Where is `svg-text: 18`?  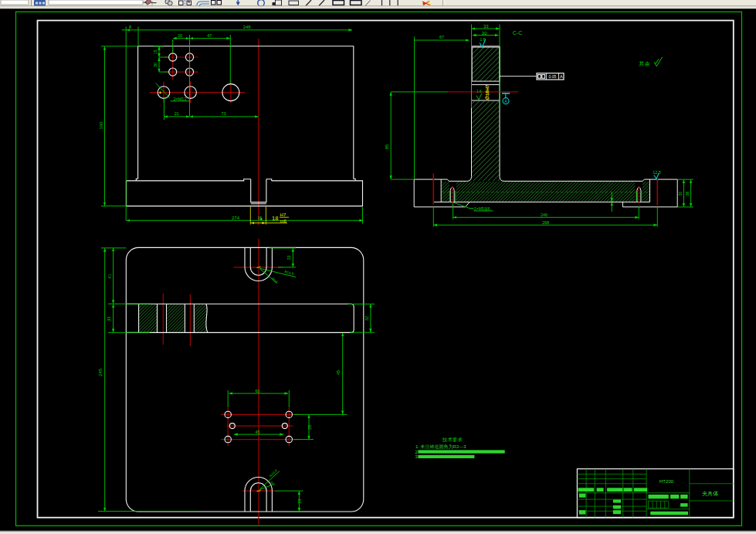
svg-text: 18 is located at coordinates (275, 218).